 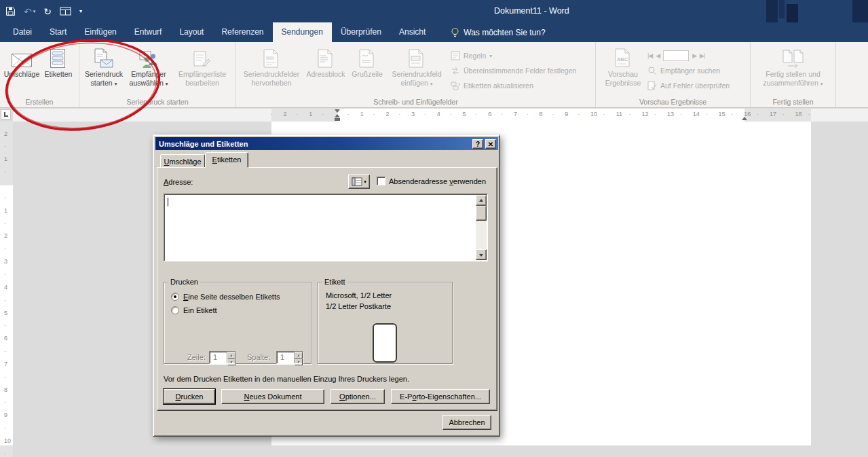 What do you see at coordinates (6, 114) in the screenshot?
I see `tab-stop-icon` at bounding box center [6, 114].